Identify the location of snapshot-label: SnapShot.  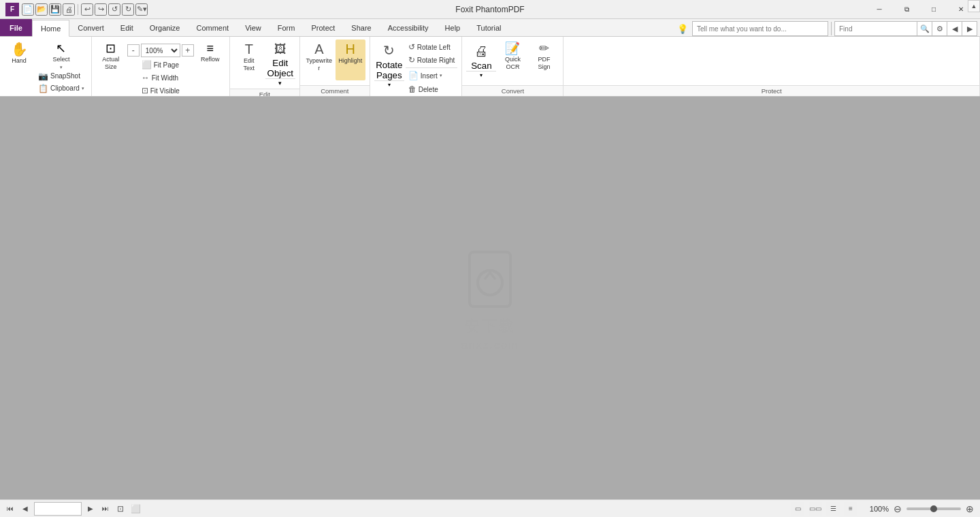
(65, 76).